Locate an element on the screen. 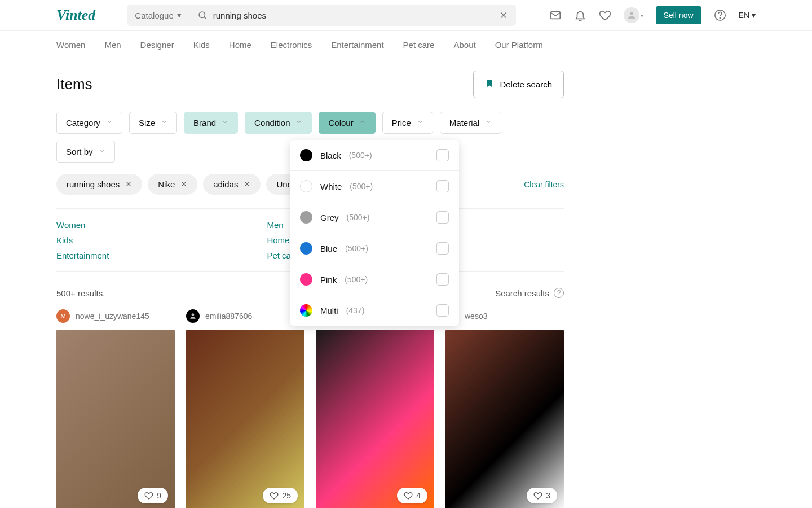  nav-item-designer: Designer is located at coordinates (157, 45).